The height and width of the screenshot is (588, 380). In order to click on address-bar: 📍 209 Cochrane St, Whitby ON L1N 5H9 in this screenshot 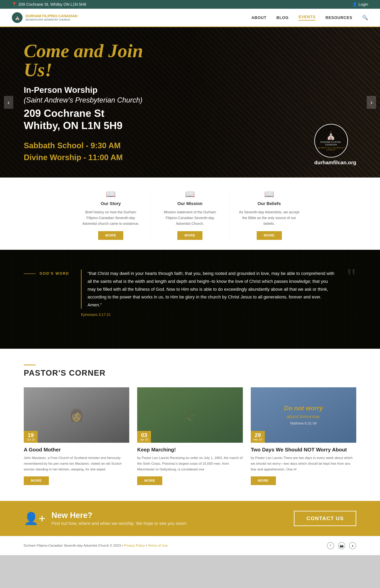, I will do `click(49, 4)`.